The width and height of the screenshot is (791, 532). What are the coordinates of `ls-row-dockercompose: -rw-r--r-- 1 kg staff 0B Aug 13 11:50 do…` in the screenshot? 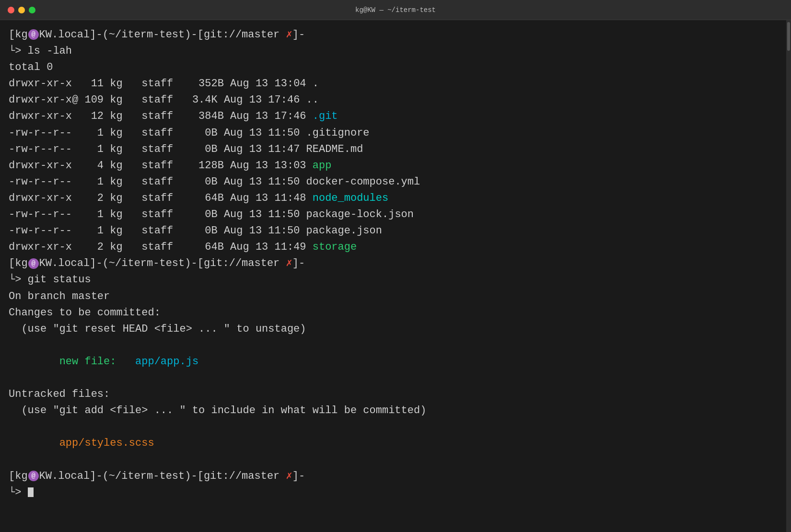 It's located at (393, 182).